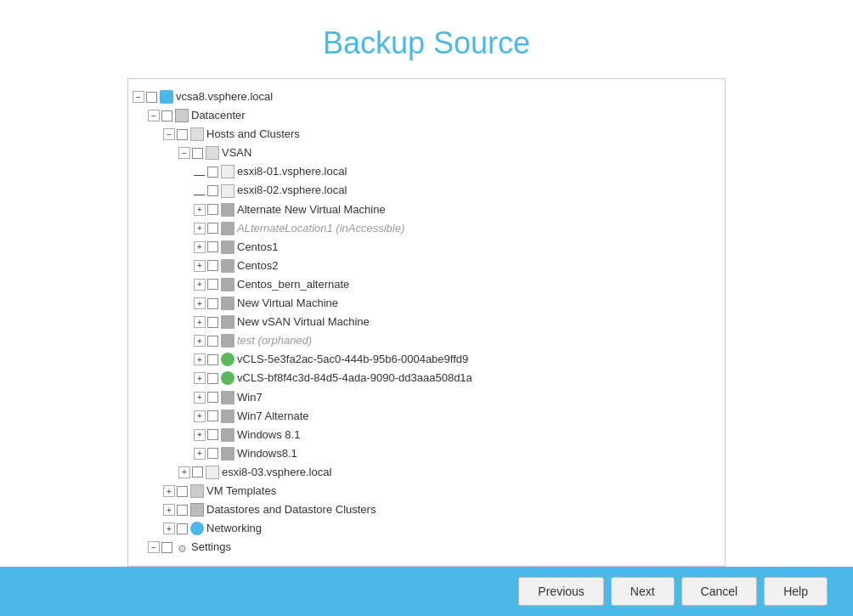  I want to click on expand-vcls-1: +, so click(200, 359).